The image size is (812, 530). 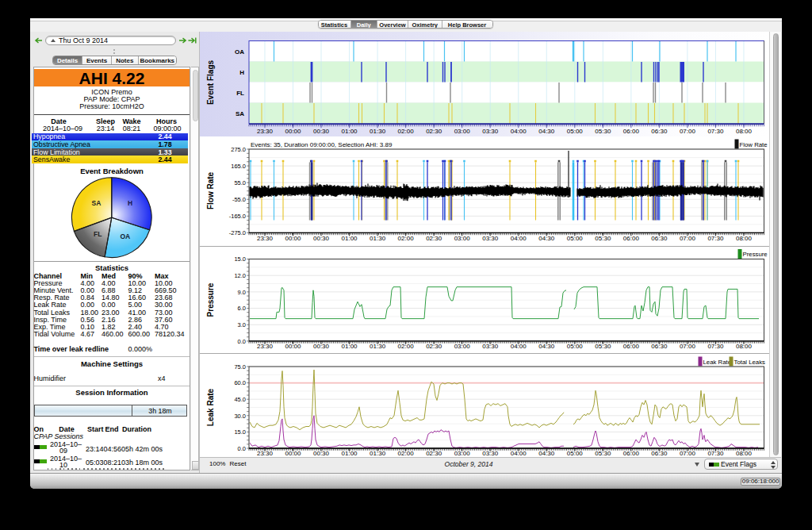 I want to click on svg-text: 275.0, so click(x=238, y=149).